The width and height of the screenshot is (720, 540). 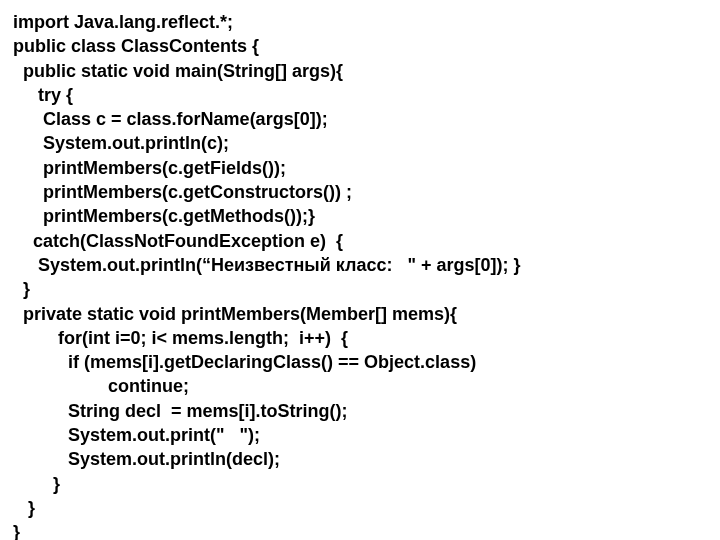 I want to click on code-line: import Java.lang.reflect.*;, so click(x=360, y=22).